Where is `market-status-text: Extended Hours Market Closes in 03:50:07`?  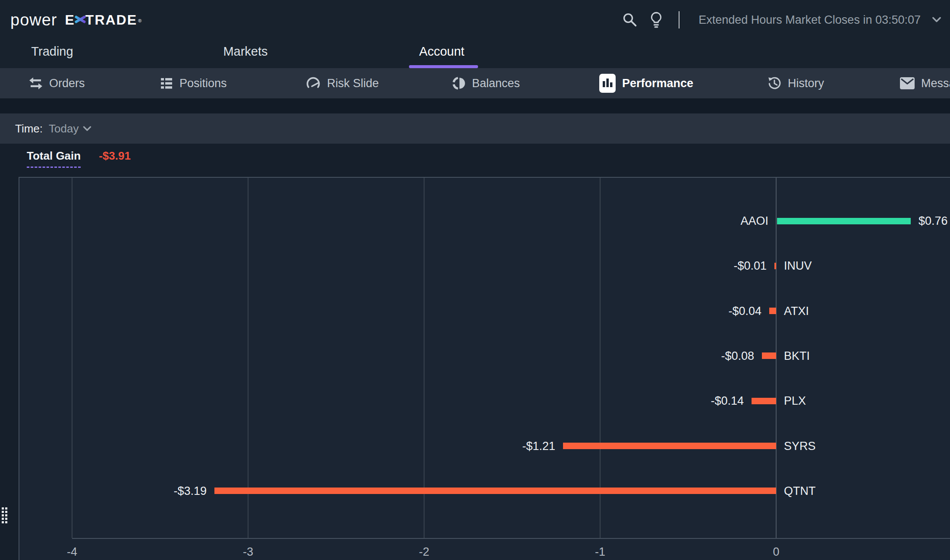
market-status-text: Extended Hours Market Closes in 03:50:07 is located at coordinates (809, 20).